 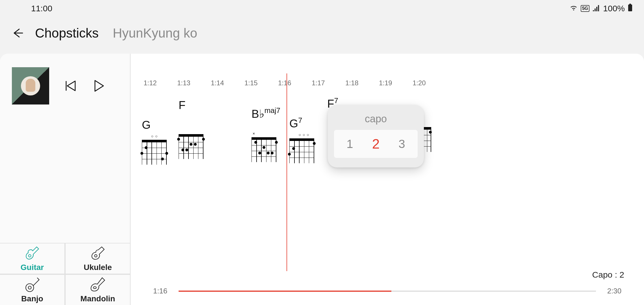 What do you see at coordinates (387, 291) in the screenshot?
I see `progress-track` at bounding box center [387, 291].